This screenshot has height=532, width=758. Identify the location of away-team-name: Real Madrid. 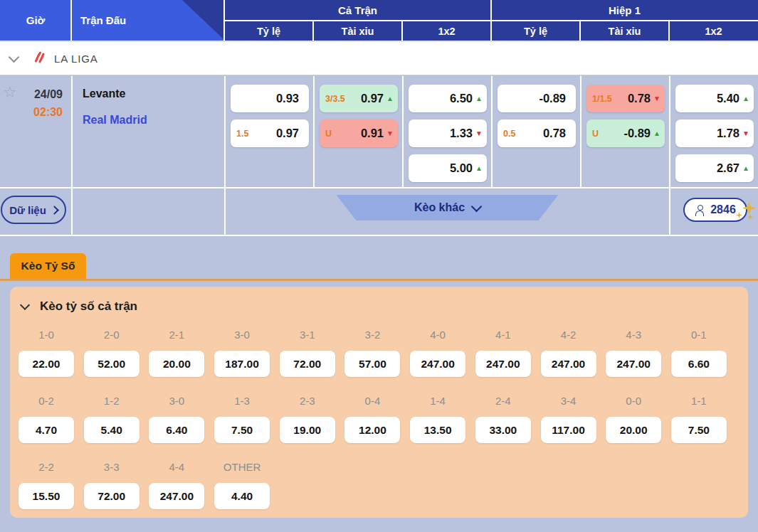
(154, 120).